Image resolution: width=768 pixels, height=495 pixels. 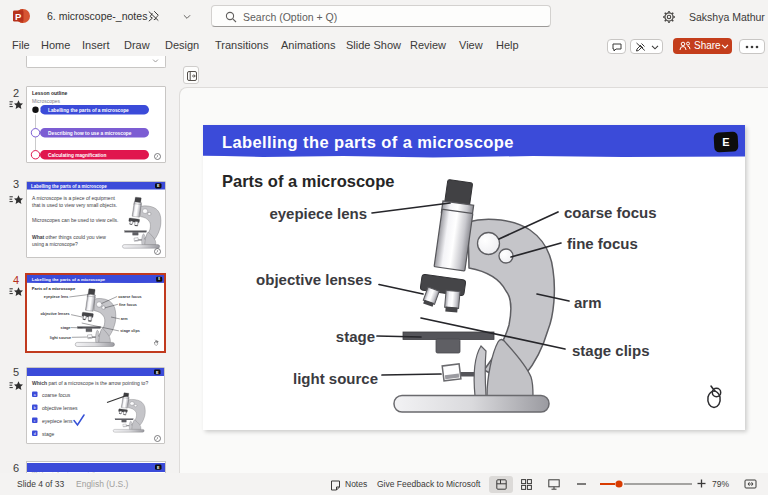 I want to click on svg-text: Lesson outline, so click(x=50, y=93).